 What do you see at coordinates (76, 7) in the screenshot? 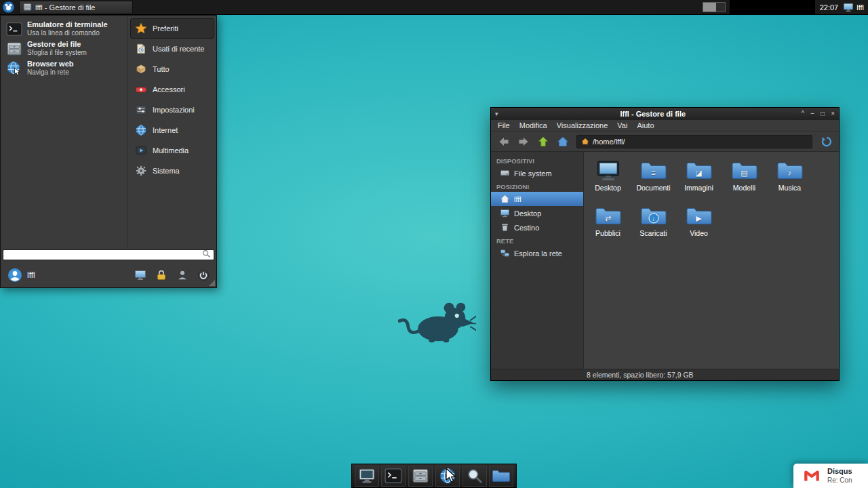
I see `taskbar-window-button: lffl - Gestore di file` at bounding box center [76, 7].